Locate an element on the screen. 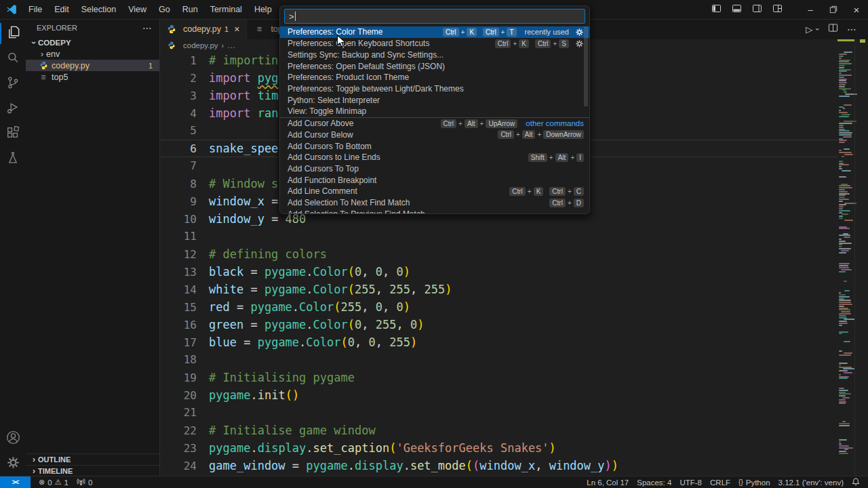 Image resolution: width=868 pixels, height=488 pixels. command-row-1: Preferences: Open Keyboard ShortcutsCtrl… is located at coordinates (435, 43).